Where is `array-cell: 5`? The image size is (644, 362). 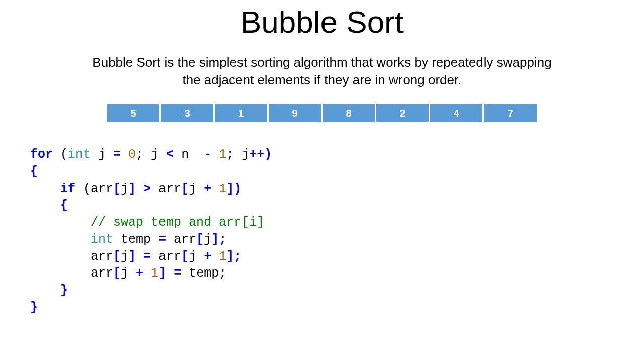 array-cell: 5 is located at coordinates (134, 113).